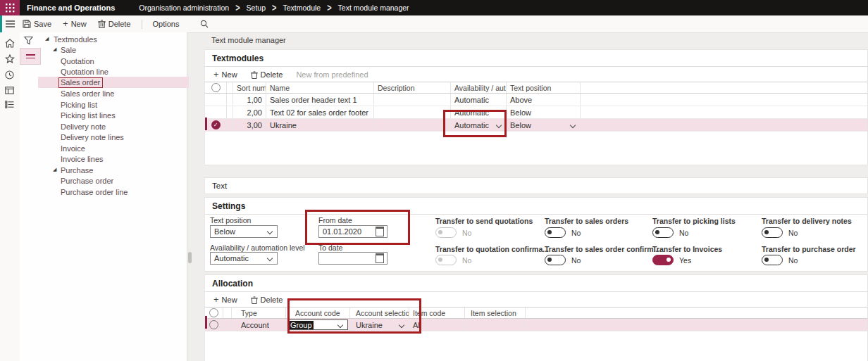  Describe the element at coordinates (244, 258) in the screenshot. I see `availability-select: Automatic` at that location.